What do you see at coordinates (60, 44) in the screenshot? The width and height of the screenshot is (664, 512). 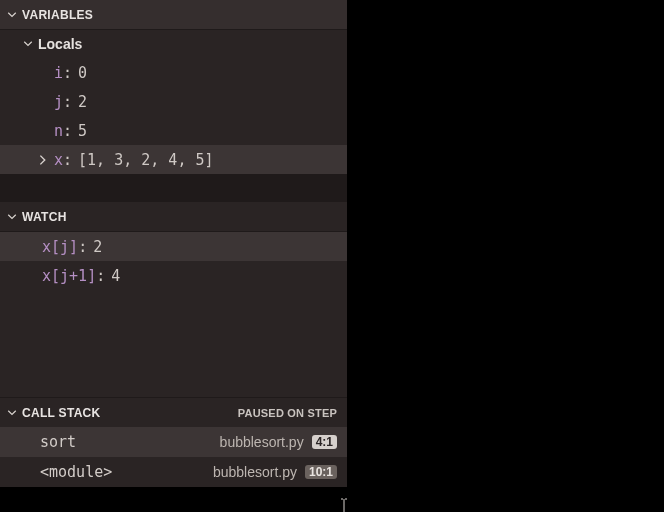 I see `locals-scope-title: Locals` at bounding box center [60, 44].